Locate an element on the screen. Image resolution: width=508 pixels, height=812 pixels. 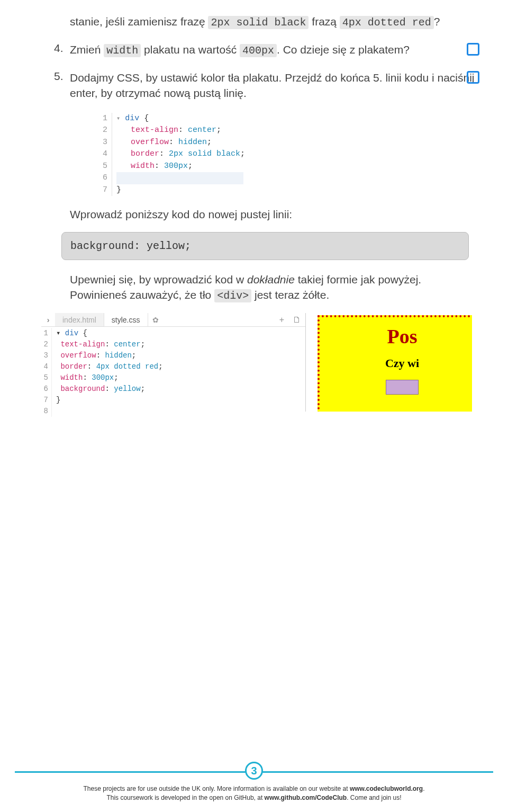
code-box-background-yellow: background: yellow; is located at coordinates (265, 246).